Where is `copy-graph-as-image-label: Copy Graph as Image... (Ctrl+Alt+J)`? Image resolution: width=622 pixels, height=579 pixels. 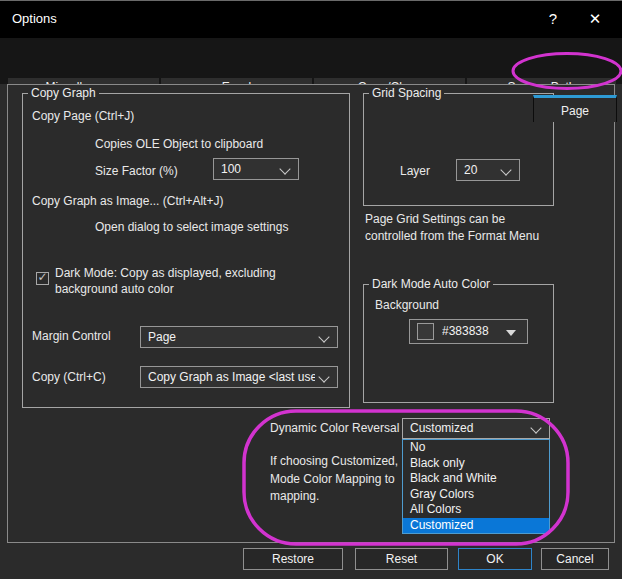 copy-graph-as-image-label: Copy Graph as Image... (Ctrl+Alt+J) is located at coordinates (128, 201).